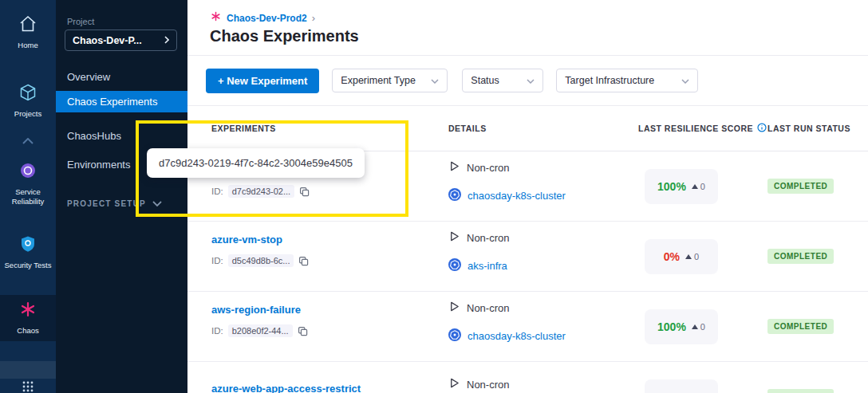 The height and width of the screenshot is (393, 868). Describe the element at coordinates (255, 163) in the screenshot. I see `experiment-id-tooltip: d7c9d243-0219-4f7c-84c2-3004e59e4505` at that location.